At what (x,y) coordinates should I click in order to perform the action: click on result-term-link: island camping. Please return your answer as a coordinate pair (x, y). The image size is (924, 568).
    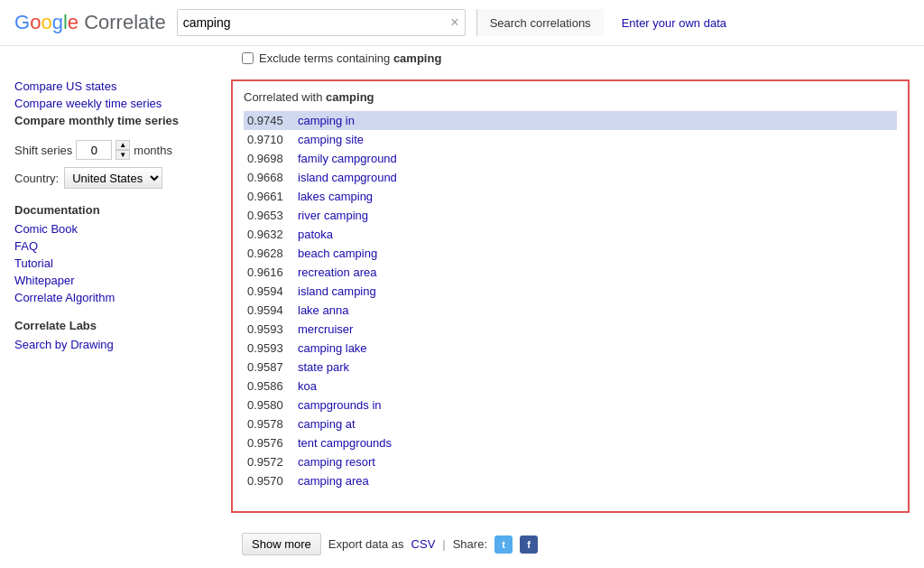
    Looking at the image, I should click on (337, 291).